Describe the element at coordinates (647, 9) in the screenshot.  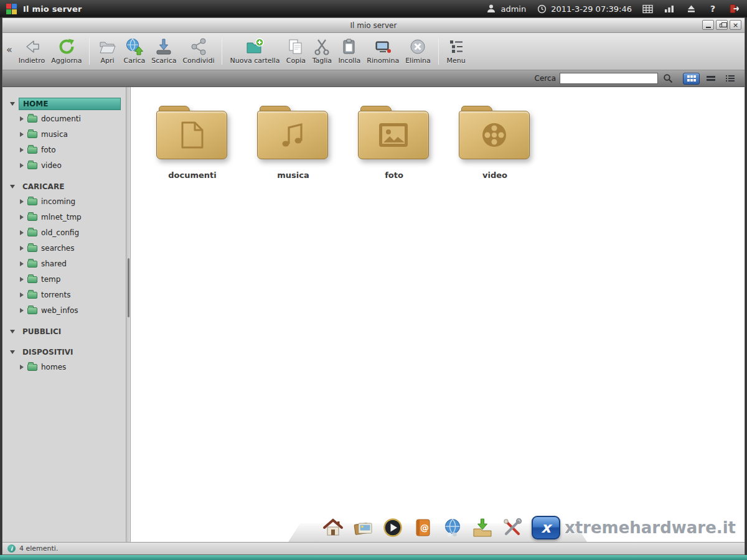
I see `apps-table-icon` at that location.